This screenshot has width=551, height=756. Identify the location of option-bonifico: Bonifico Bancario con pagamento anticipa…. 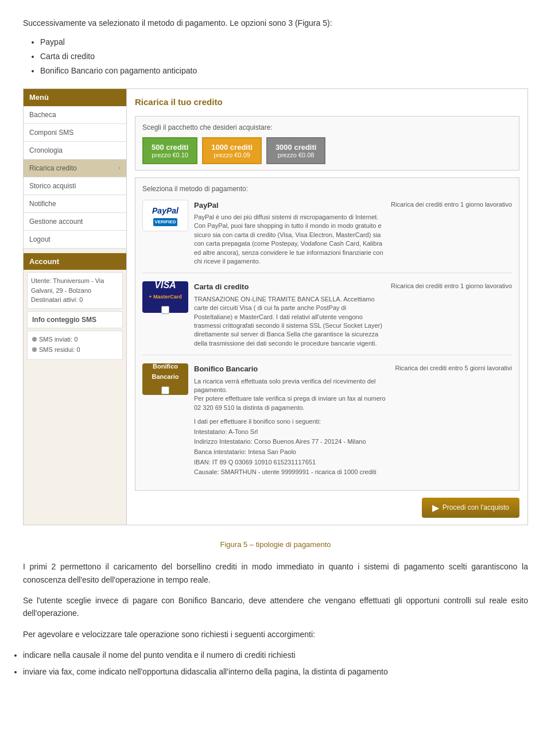
(284, 71).